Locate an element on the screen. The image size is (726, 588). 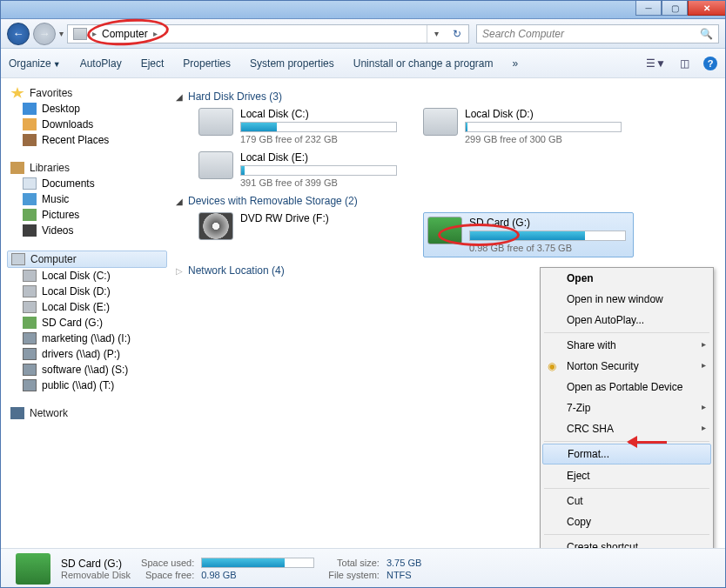
tree-net-software: software (\\ad) (S:) is located at coordinates (87, 370).